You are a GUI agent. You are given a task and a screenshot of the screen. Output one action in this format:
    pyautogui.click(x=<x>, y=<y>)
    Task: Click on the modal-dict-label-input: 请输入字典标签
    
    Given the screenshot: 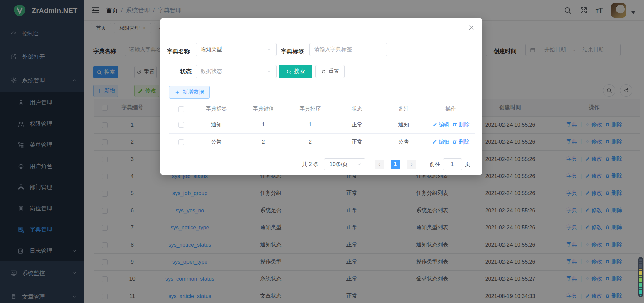 What is the action you would take?
    pyautogui.click(x=348, y=50)
    